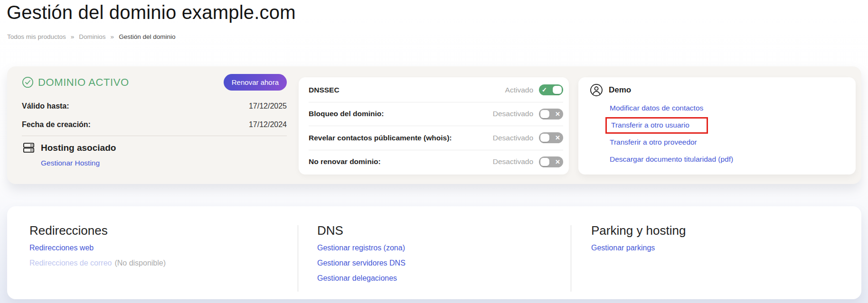 The height and width of the screenshot is (303, 868). Describe the element at coordinates (70, 263) in the screenshot. I see `link-redirecciones-correo-disabled: Redirecciones de correo` at that location.